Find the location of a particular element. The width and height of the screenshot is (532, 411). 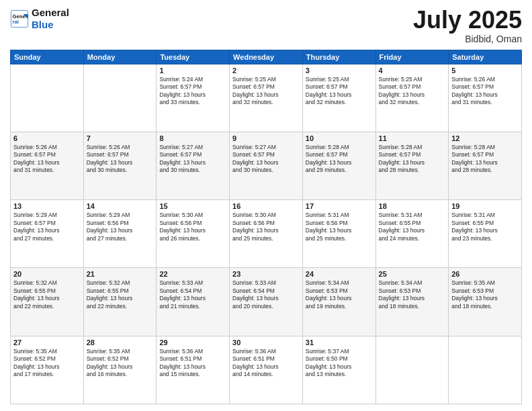

day-number: 11 is located at coordinates (412, 138).